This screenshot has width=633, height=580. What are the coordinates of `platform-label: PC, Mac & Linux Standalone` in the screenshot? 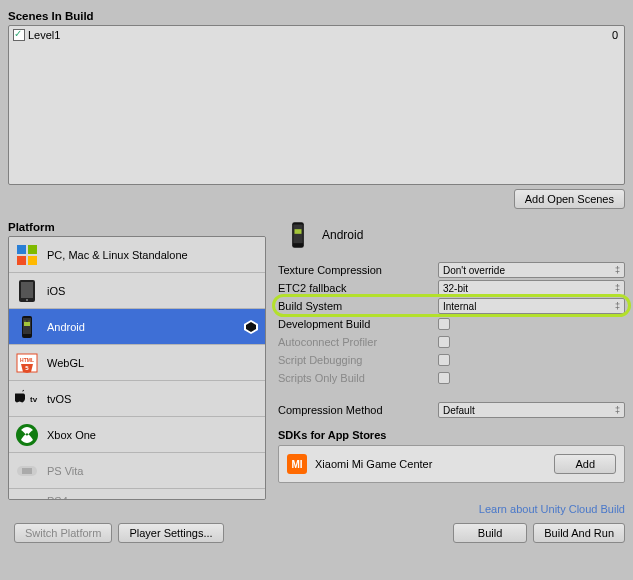 It's located at (118, 255).